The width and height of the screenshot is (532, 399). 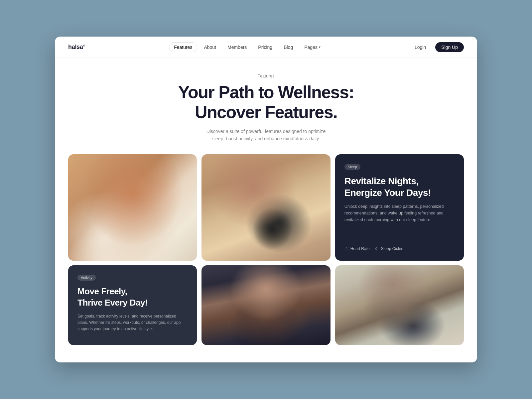 I want to click on moon-icon: ☾, so click(x=377, y=249).